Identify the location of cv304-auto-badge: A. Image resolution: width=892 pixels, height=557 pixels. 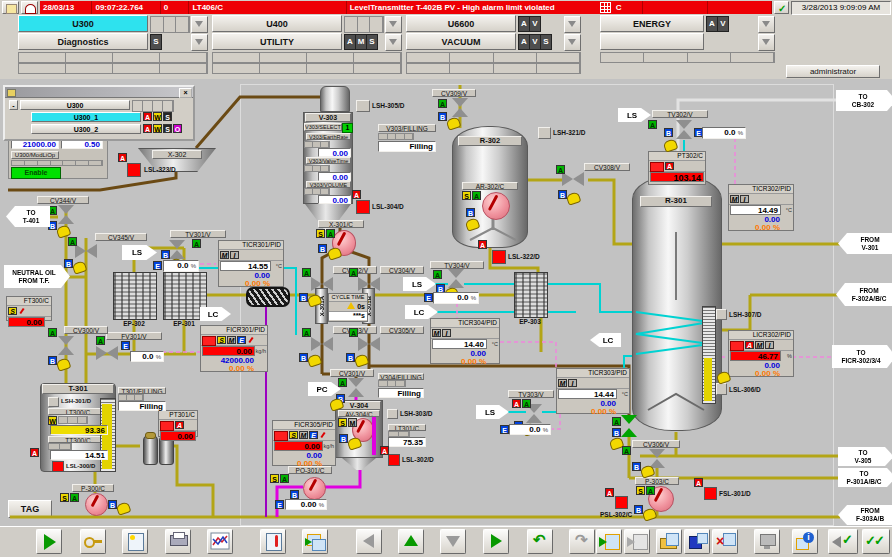
(354, 272).